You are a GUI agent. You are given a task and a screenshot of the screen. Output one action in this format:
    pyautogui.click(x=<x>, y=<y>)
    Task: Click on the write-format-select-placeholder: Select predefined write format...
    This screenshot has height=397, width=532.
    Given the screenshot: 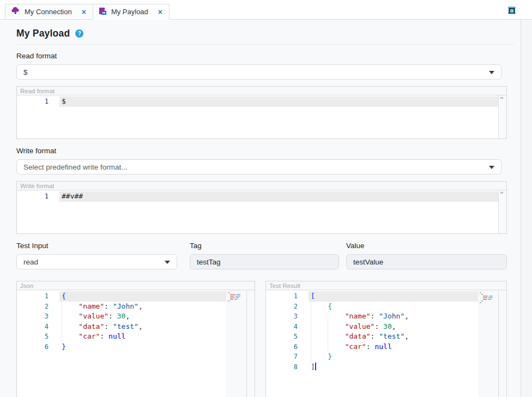 What is the action you would take?
    pyautogui.click(x=75, y=167)
    